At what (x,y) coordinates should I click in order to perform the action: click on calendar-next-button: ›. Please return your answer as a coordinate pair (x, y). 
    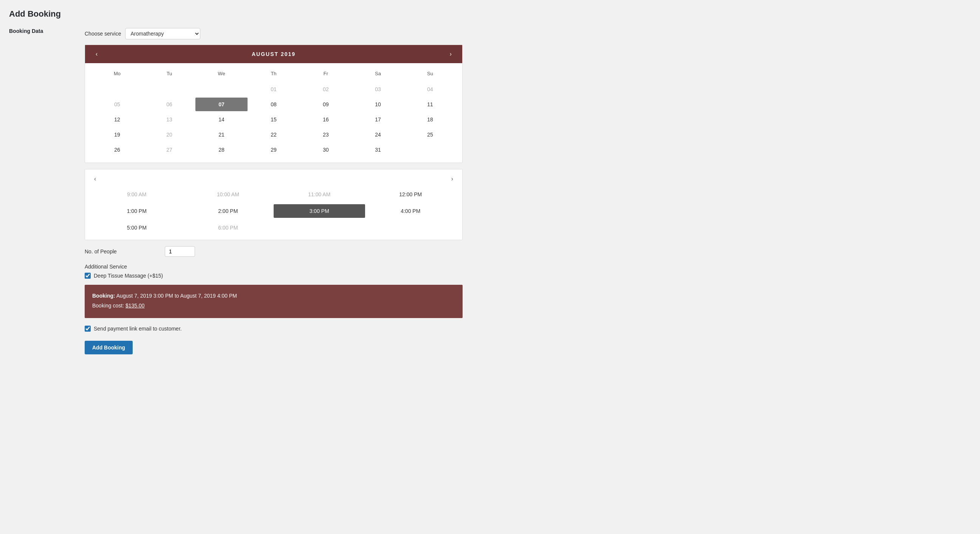
    Looking at the image, I should click on (450, 54).